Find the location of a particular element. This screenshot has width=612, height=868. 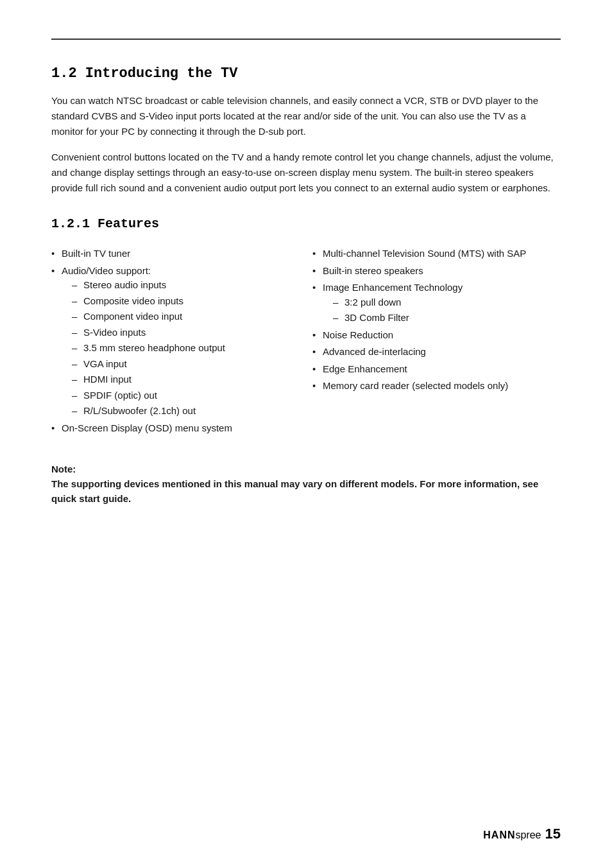

top-rule is located at coordinates (306, 39).